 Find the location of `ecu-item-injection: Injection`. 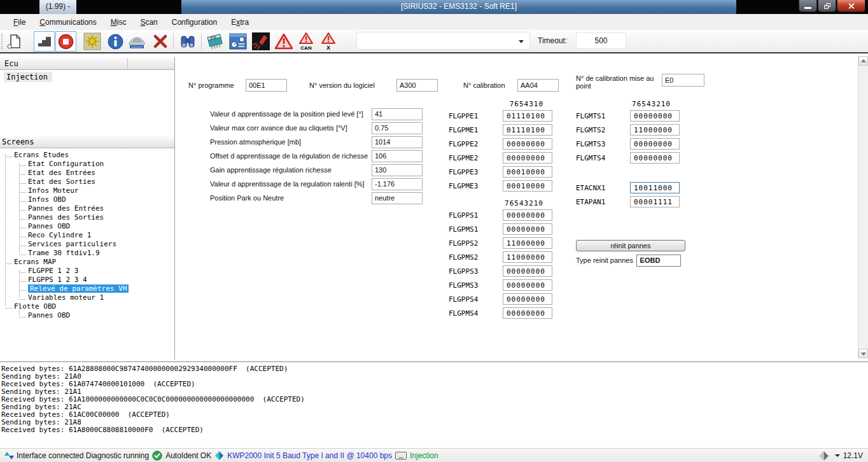

ecu-item-injection: Injection is located at coordinates (28, 77).